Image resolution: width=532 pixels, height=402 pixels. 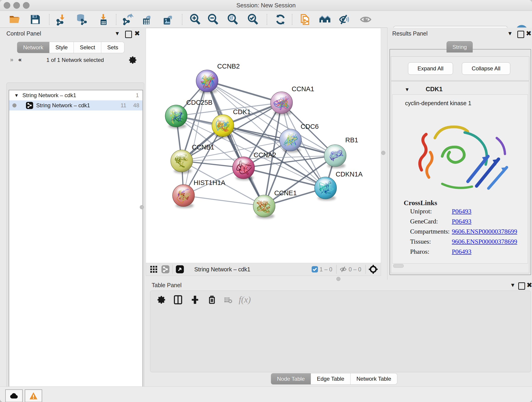 What do you see at coordinates (20, 60) in the screenshot?
I see `expand-all-networks-icon: «` at bounding box center [20, 60].